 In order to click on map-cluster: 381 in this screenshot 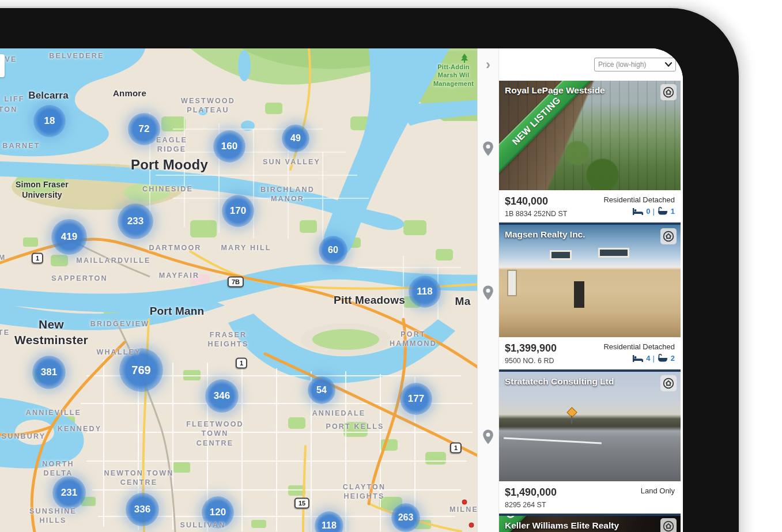, I will do `click(49, 372)`.